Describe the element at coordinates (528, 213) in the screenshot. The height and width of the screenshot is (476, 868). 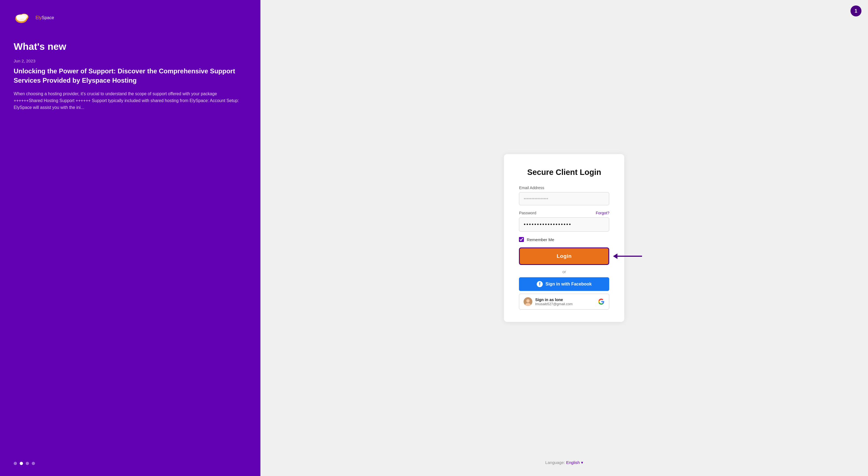
I see `password-label: Password` at that location.